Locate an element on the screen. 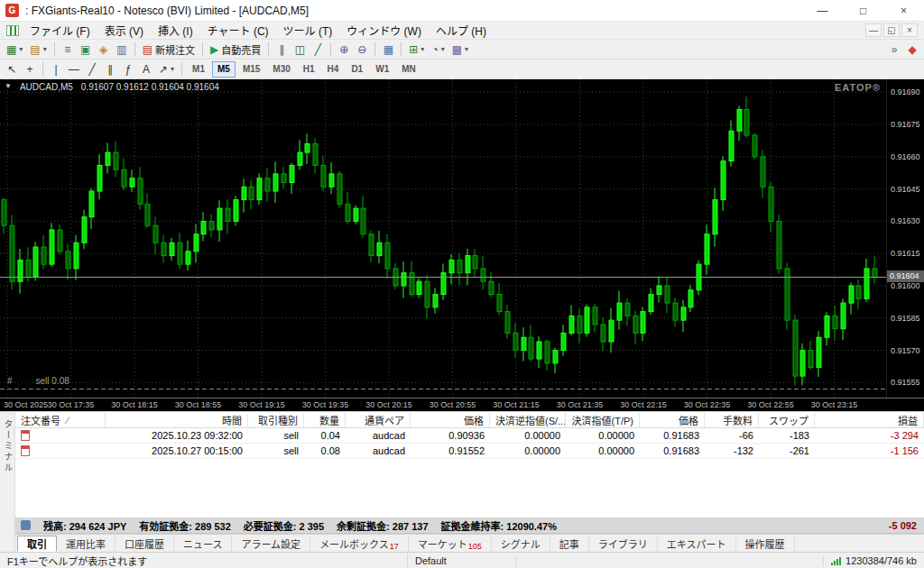  tab-articles: 記事 is located at coordinates (570, 544).